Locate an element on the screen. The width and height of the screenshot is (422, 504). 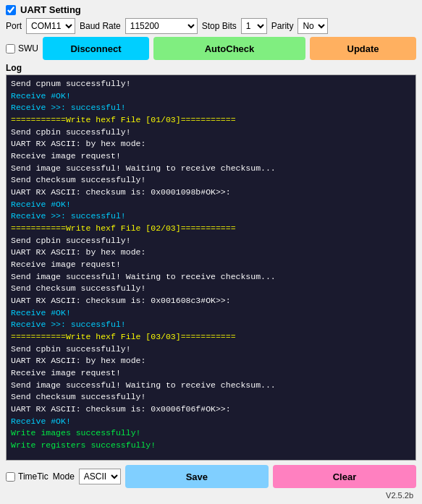
uart-title: UART Setting is located at coordinates (51, 10).